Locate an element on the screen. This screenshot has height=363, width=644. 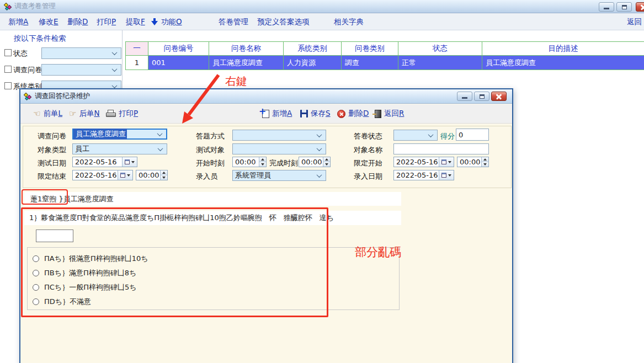
entry-date-picker: 2022-05-16 is located at coordinates (424, 175).